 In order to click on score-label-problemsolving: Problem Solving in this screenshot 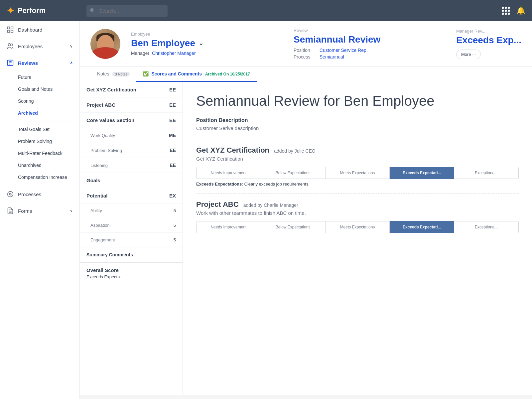, I will do `click(128, 150)`.